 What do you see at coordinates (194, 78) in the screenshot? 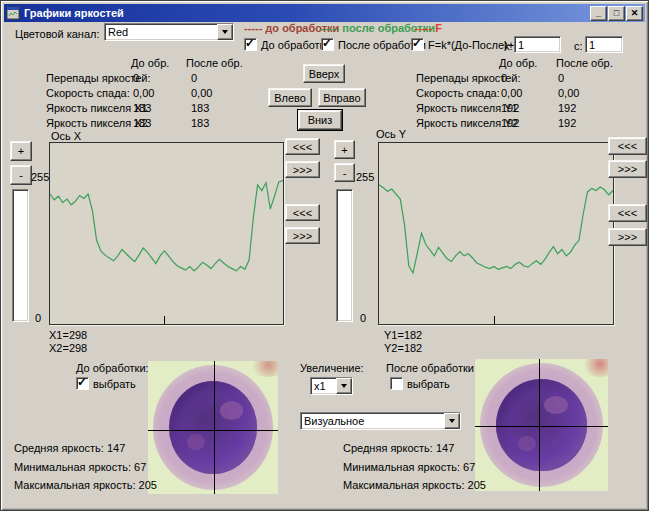
I see `x-row-after: 0` at bounding box center [194, 78].